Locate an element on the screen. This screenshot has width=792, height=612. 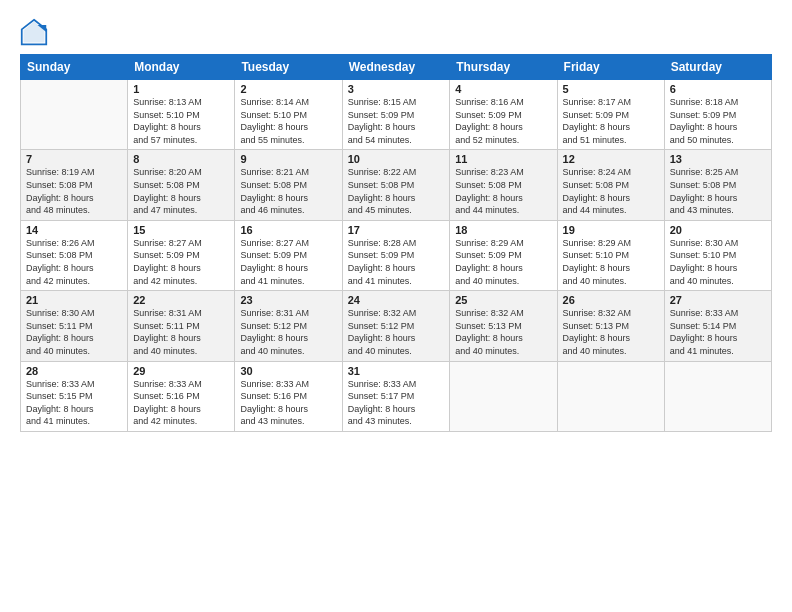
day-number: 4 is located at coordinates (503, 89).